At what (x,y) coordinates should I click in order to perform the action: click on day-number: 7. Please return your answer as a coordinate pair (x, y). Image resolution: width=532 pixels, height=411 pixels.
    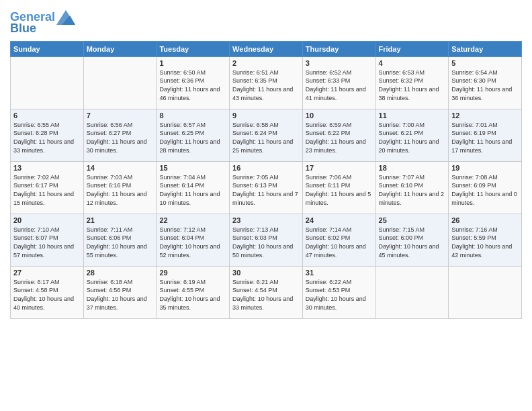
    Looking at the image, I should click on (120, 116).